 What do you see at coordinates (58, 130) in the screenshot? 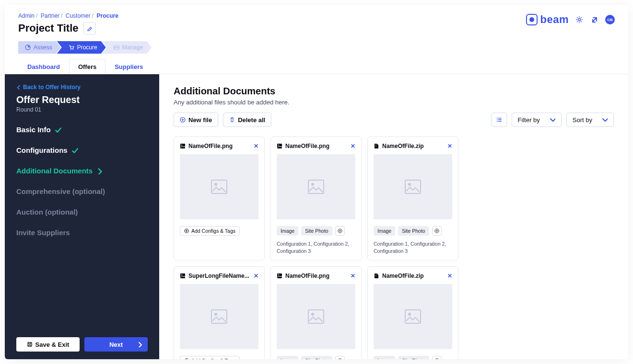
I see `check-icon` at bounding box center [58, 130].